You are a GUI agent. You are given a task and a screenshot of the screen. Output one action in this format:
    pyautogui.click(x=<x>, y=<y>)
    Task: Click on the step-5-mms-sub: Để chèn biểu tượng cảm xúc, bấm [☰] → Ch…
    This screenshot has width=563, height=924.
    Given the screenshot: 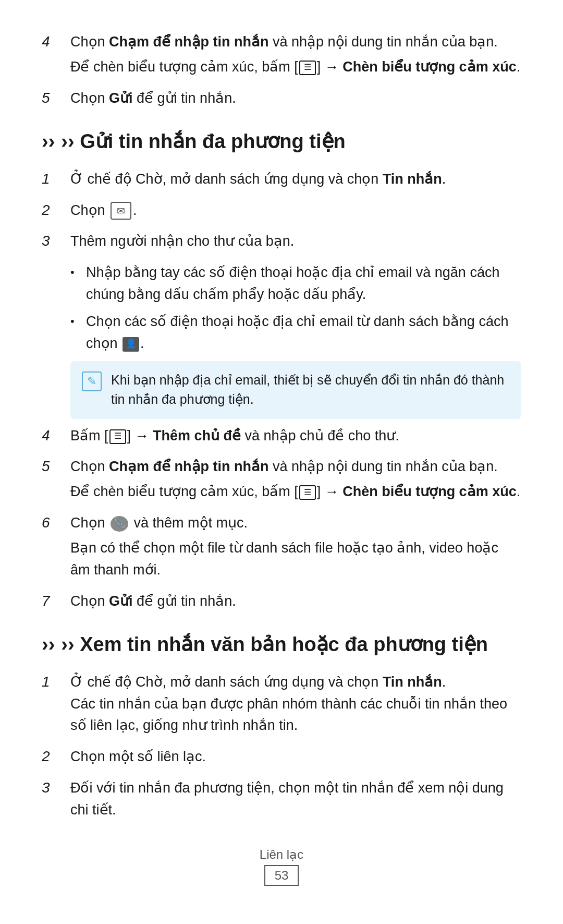 What is the action you would take?
    pyautogui.click(x=296, y=492)
    